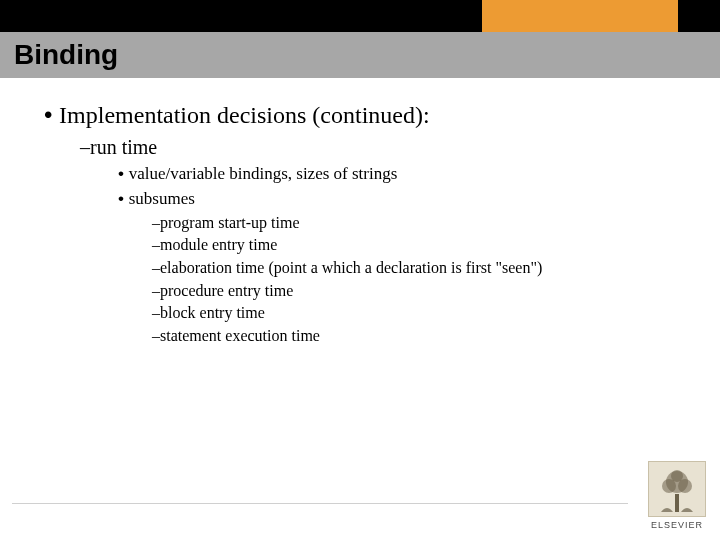 Image resolution: width=720 pixels, height=540 pixels. I want to click on level1-text: Implementation decisions (continued):, so click(244, 115).